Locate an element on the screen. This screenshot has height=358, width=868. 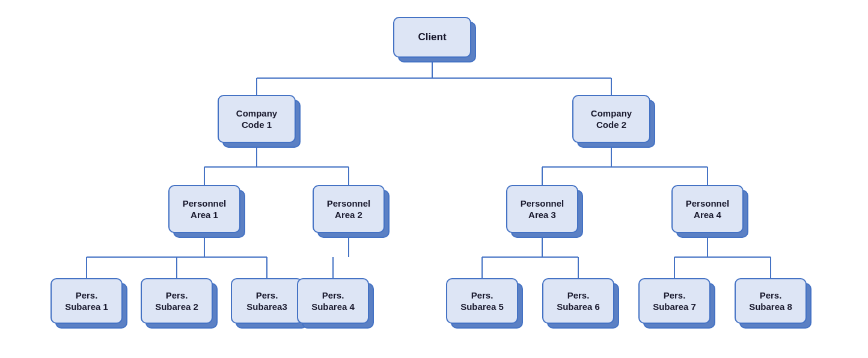
pers-subarea-2-node: Pers.Subarea 2 is located at coordinates (177, 301).